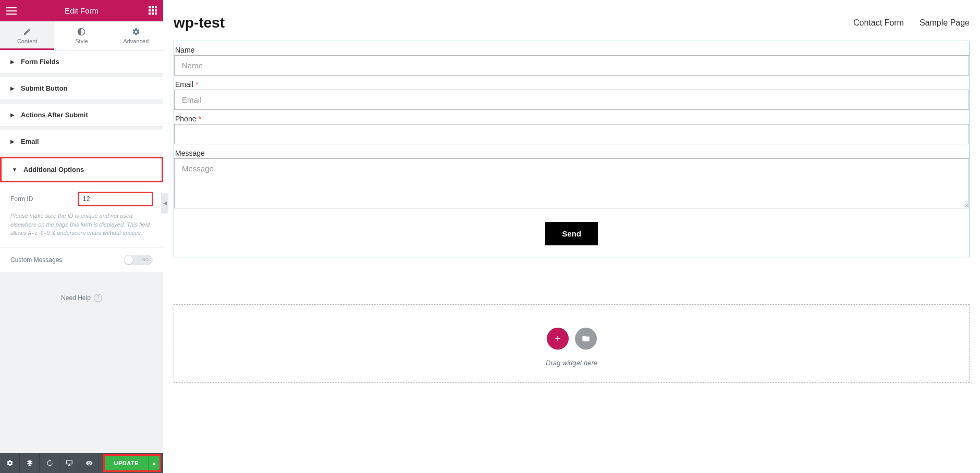  Describe the element at coordinates (571, 127) in the screenshot. I see `field-phone: Phone *` at that location.